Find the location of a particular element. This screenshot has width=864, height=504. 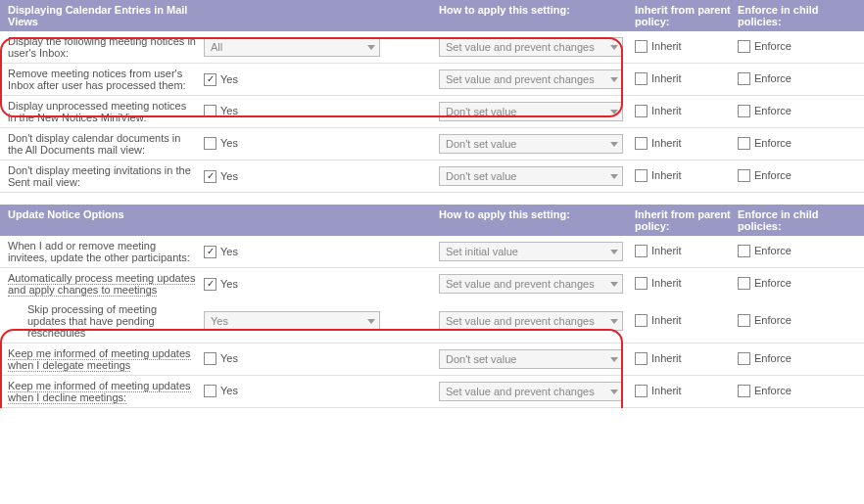

dropdown-text: Yes is located at coordinates (219, 321).